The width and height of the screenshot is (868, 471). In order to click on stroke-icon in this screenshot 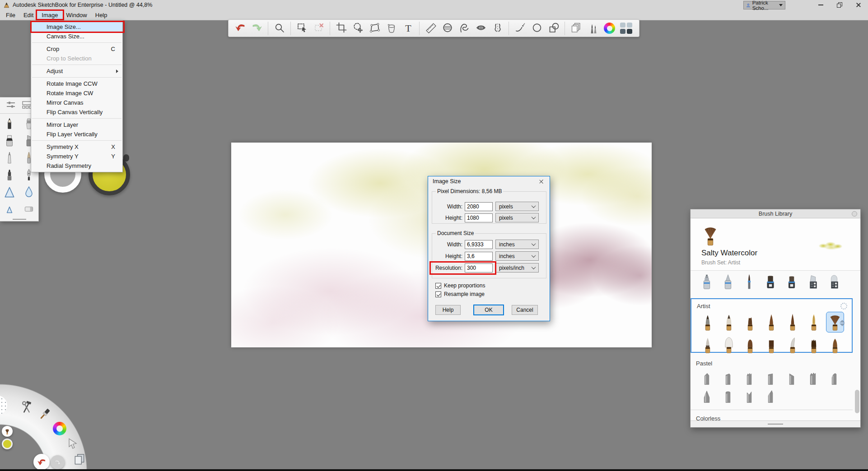, I will do `click(520, 28)`.